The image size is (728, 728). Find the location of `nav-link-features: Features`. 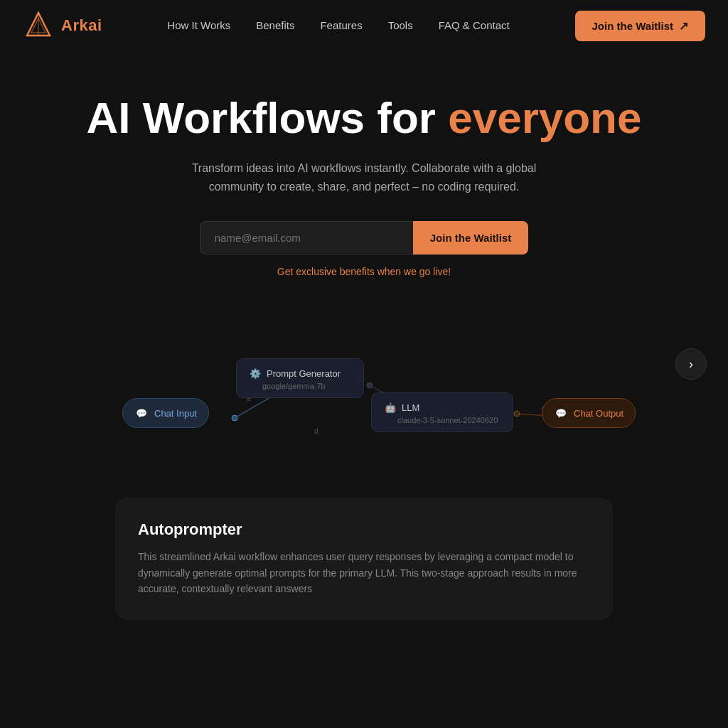

nav-link-features: Features is located at coordinates (341, 26).